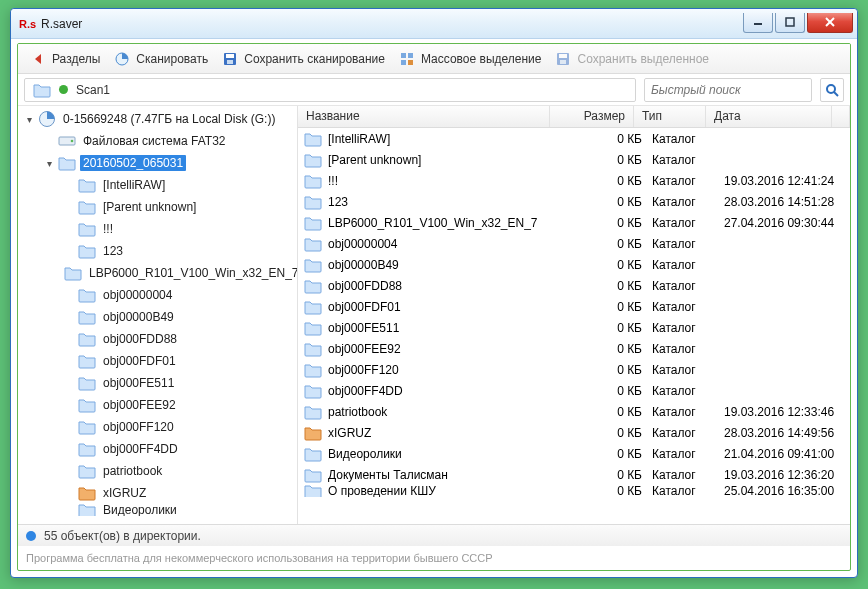  What do you see at coordinates (158, 317) in the screenshot?
I see `tree-node: obj00000B49` at bounding box center [158, 317].